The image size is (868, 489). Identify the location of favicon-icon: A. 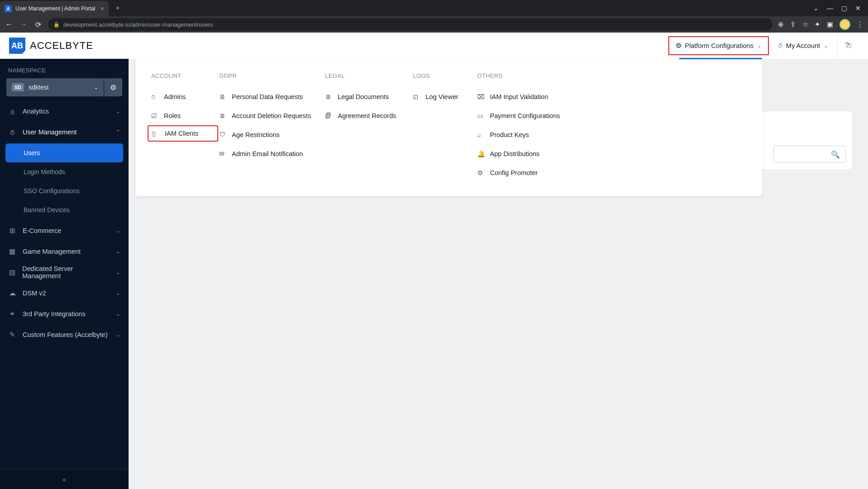
(8, 9).